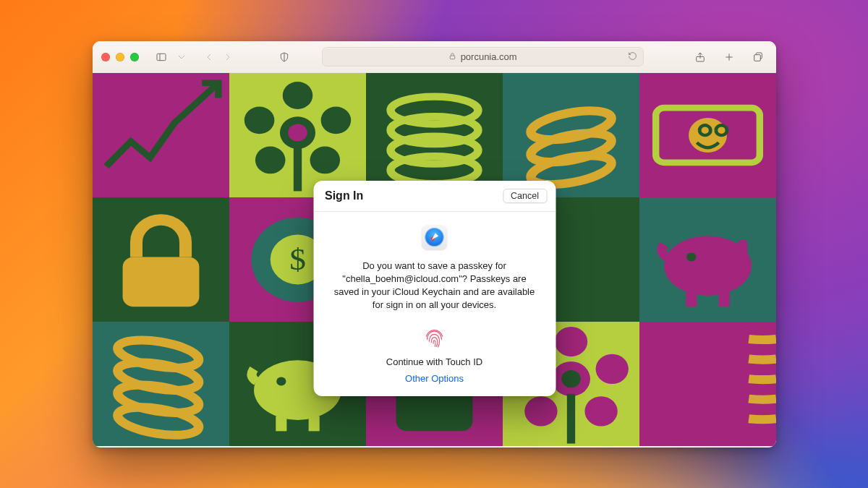 This screenshot has width=868, height=488. Describe the element at coordinates (435, 338) in the screenshot. I see `touch-id-icon` at that location.